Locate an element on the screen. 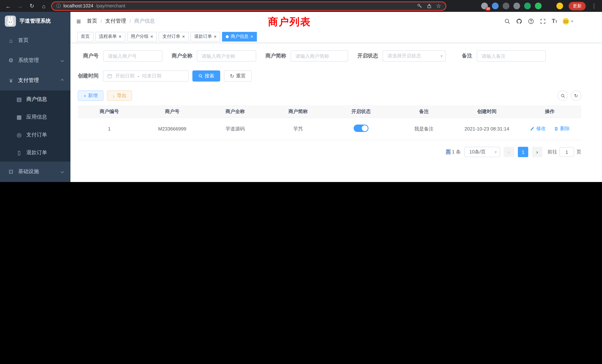  reset-button: ↻ 重置 is located at coordinates (237, 76).